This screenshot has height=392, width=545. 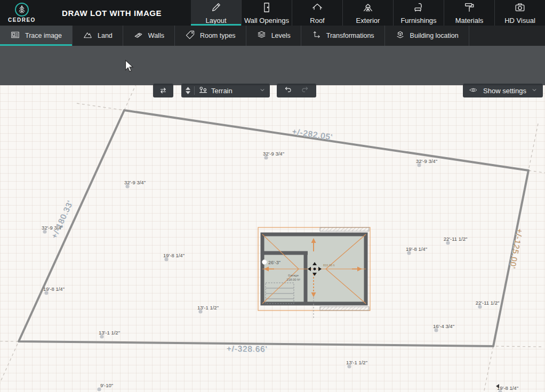 I want to click on house-area-label: 833.98 ft, so click(x=329, y=265).